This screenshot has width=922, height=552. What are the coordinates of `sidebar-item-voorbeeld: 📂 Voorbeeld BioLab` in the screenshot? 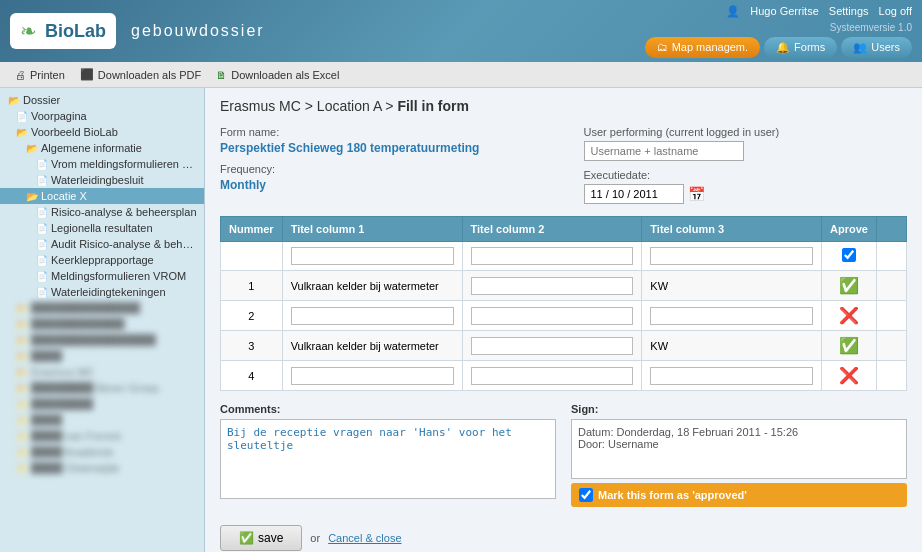 It's located at (102, 132).